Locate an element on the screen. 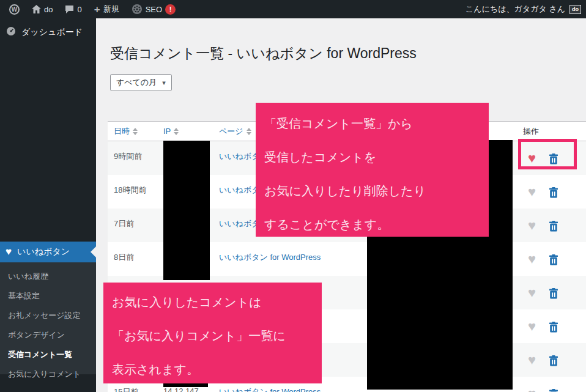 The height and width of the screenshot is (392, 586). annotation-highlight-actions is located at coordinates (547, 154).